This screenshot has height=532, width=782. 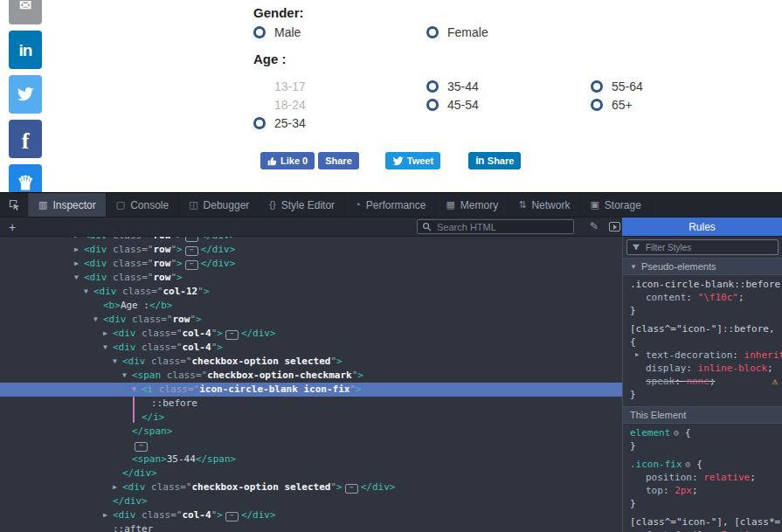 I want to click on tab-debugger: ◫Debugger, so click(x=219, y=204).